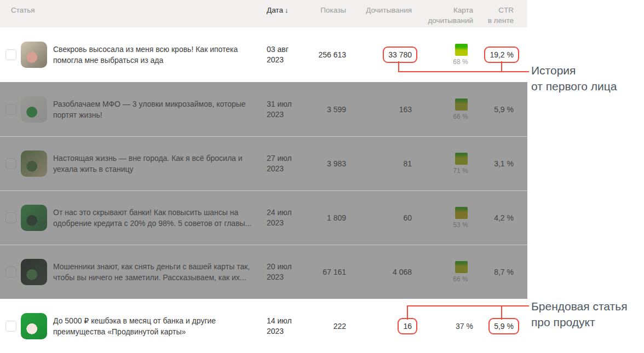 The image size is (644, 353). What do you see at coordinates (284, 272) in the screenshot?
I see `article-date: 20 июл 2023` at bounding box center [284, 272].